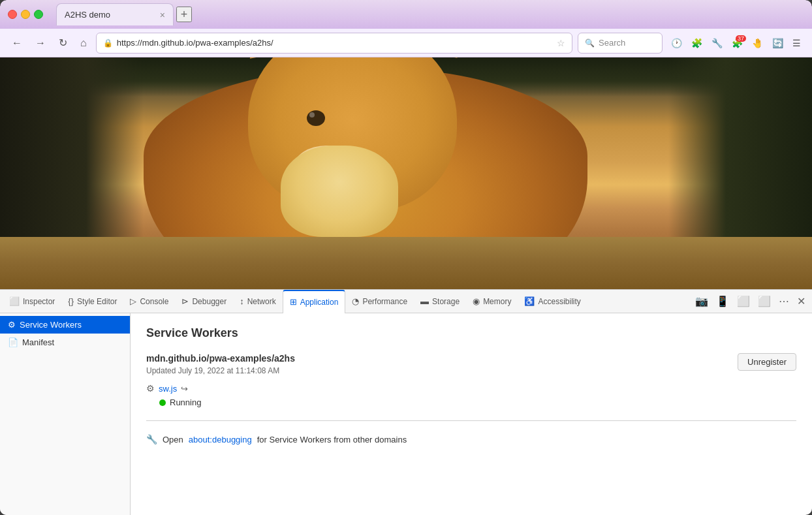 The height and width of the screenshot is (515, 812). Describe the element at coordinates (316, 118) in the screenshot. I see `fox-eye` at that location.